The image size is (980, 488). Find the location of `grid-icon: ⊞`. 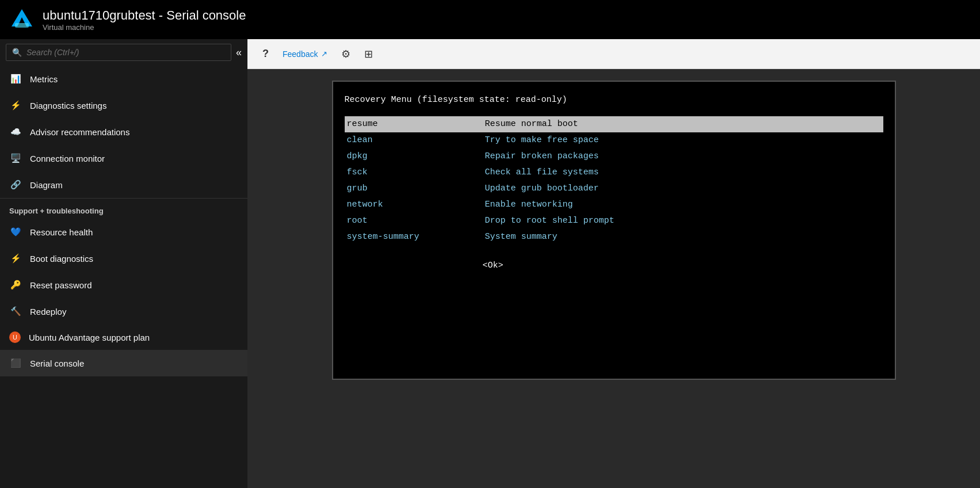

grid-icon: ⊞ is located at coordinates (368, 54).